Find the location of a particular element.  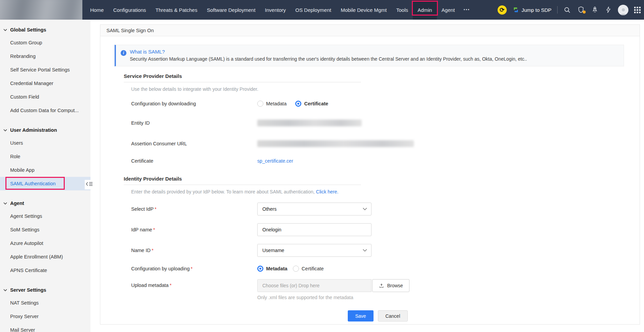

info-icon: i is located at coordinates (123, 53).